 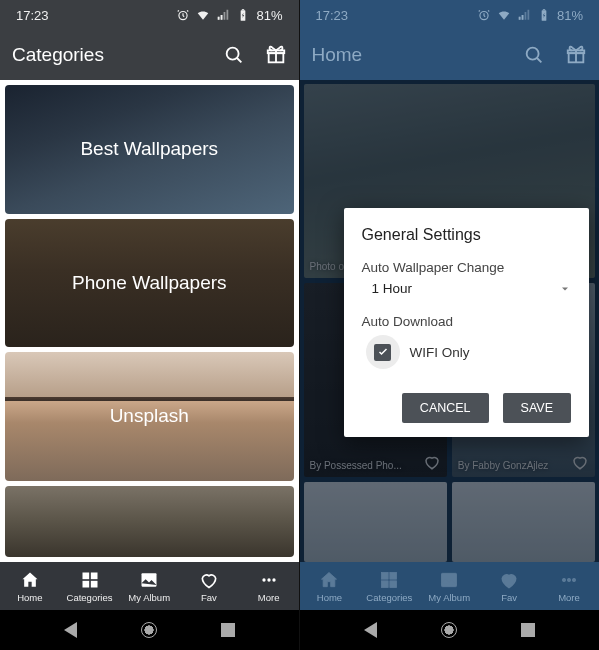 I want to click on app-bar: Categories, so click(x=150, y=55).